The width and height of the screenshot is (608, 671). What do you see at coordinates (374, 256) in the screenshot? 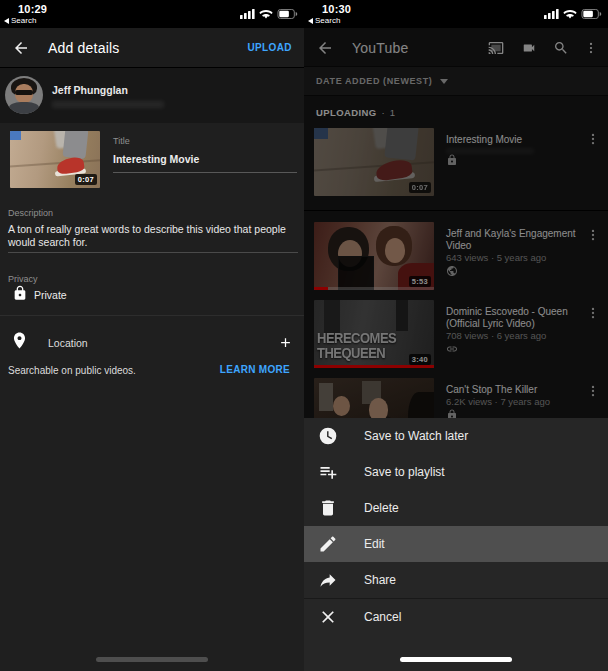
I see `video-thumbnail: 5:53` at bounding box center [374, 256].